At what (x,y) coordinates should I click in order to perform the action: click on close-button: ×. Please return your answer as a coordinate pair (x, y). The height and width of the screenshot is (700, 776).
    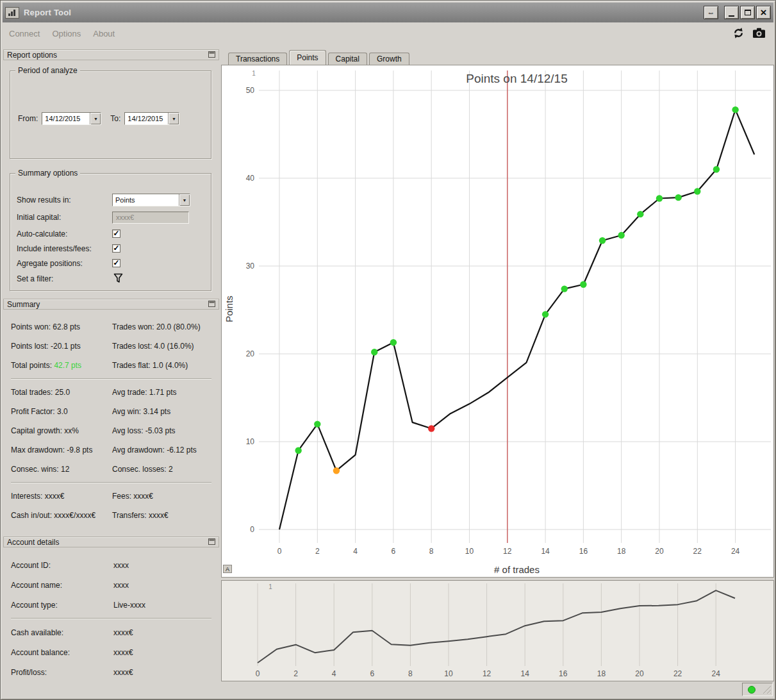
    Looking at the image, I should click on (764, 13).